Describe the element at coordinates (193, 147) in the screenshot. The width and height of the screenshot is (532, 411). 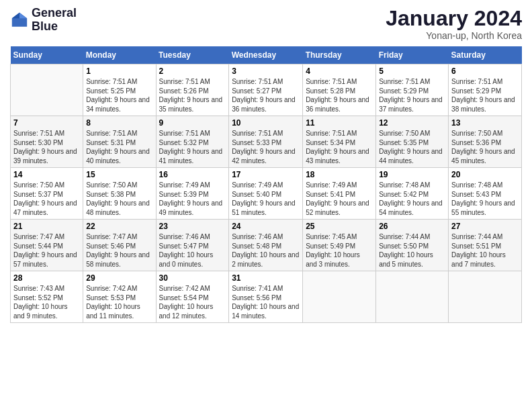
I see `day-info: Sunrise: 7:51 AMSunset: 5:32 PMDaylight:…` at that location.